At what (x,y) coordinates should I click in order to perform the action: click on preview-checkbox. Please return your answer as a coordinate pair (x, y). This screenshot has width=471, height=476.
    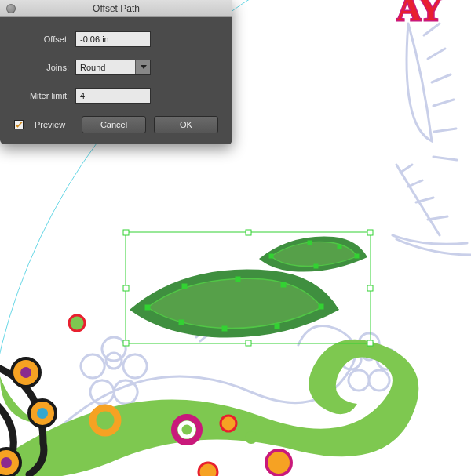
    Looking at the image, I should click on (19, 125).